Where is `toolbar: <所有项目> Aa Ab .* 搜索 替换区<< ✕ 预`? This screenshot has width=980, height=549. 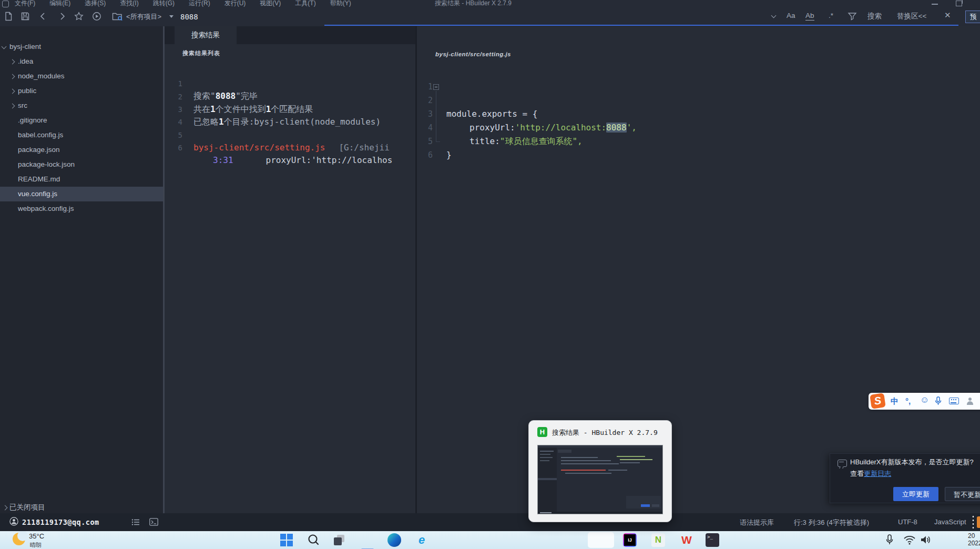
toolbar: <所有项目> Aa Ab .* 搜索 替换区<< ✕ 预 is located at coordinates (490, 17).